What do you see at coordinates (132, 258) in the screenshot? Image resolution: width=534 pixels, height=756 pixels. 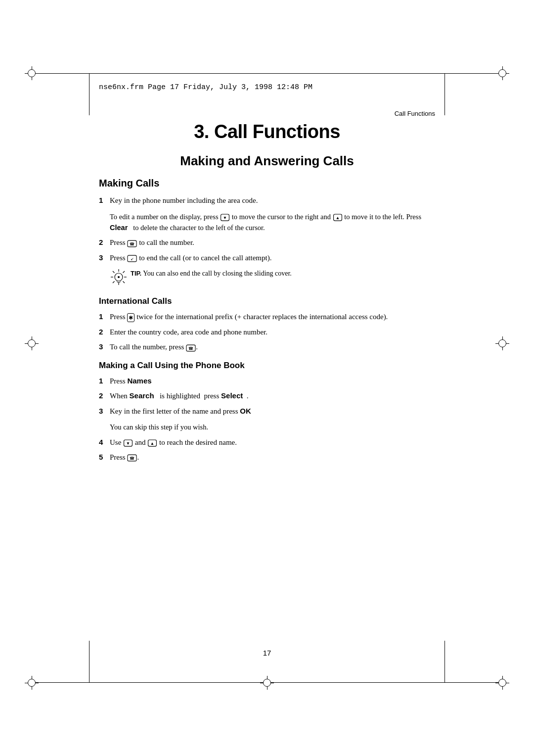 I see `end-call-icon: ↙` at bounding box center [132, 258].